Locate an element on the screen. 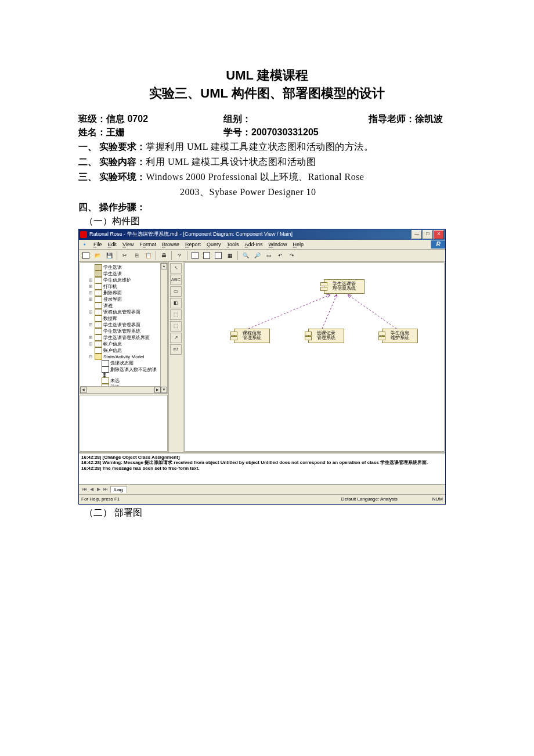  menu-browse: Browse is located at coordinates (171, 244).